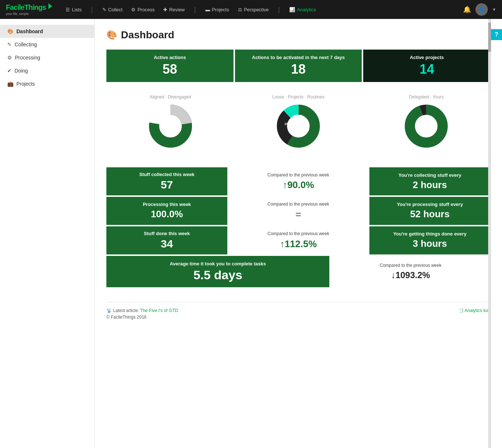 The height and width of the screenshot is (448, 502). Describe the element at coordinates (289, 124) in the screenshot. I see `svg-text: 29.3%` at that location.